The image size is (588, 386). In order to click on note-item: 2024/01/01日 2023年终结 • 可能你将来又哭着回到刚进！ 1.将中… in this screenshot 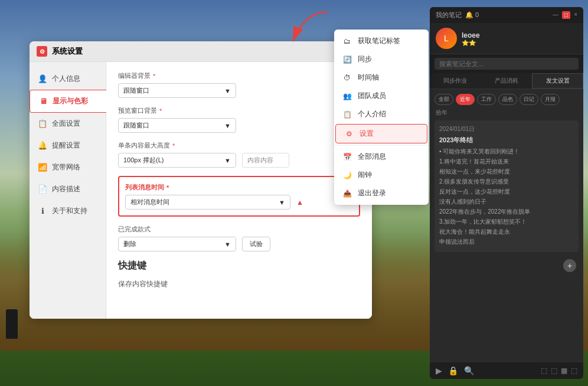, I will do `click(507, 187)`.